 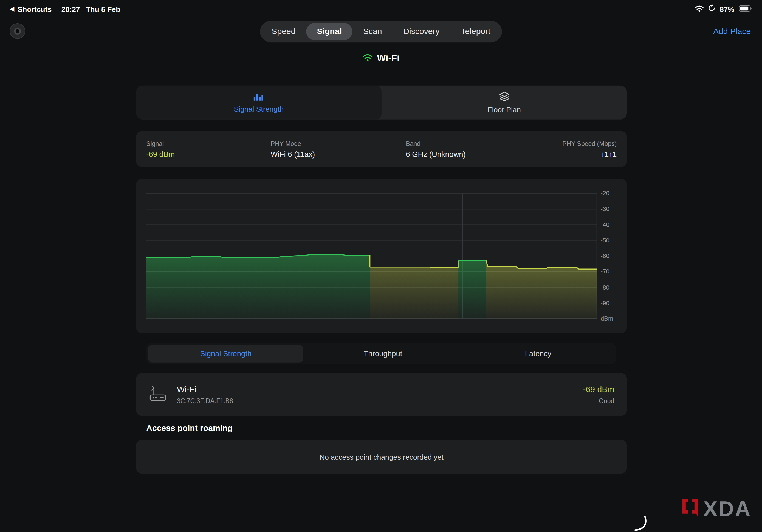 I want to click on tab-teleport: Teleport, so click(x=476, y=32).